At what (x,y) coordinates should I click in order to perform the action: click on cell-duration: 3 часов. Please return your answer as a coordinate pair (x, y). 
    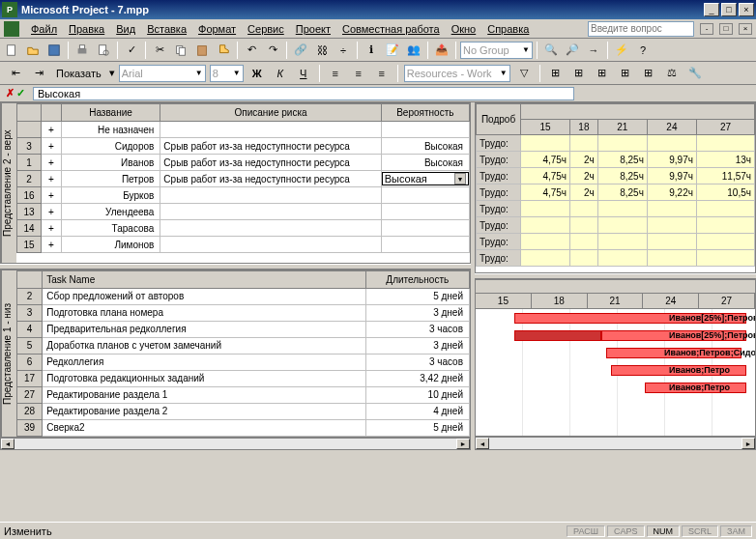
    Looking at the image, I should click on (418, 361).